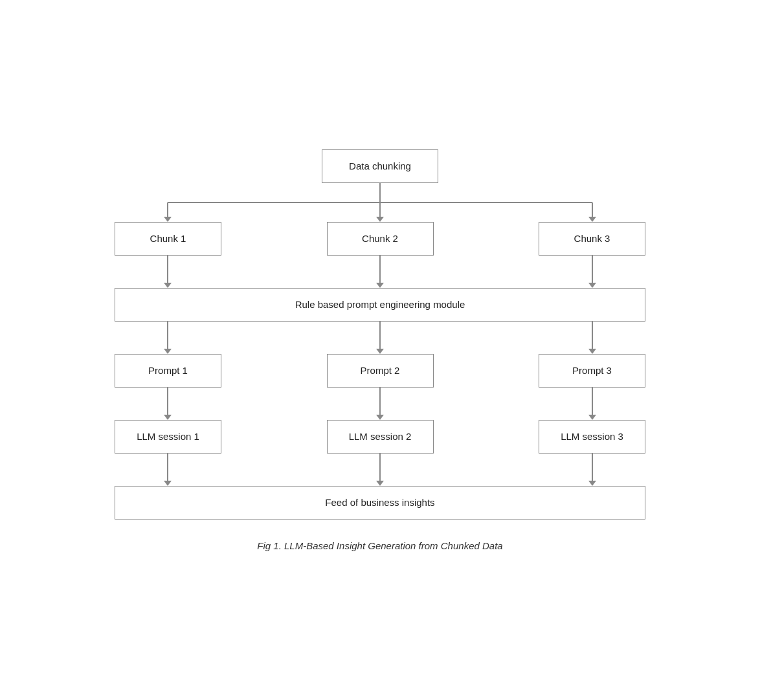 The height and width of the screenshot is (700, 760). What do you see at coordinates (380, 166) in the screenshot?
I see `data-chunking-label: Data chunking` at bounding box center [380, 166].